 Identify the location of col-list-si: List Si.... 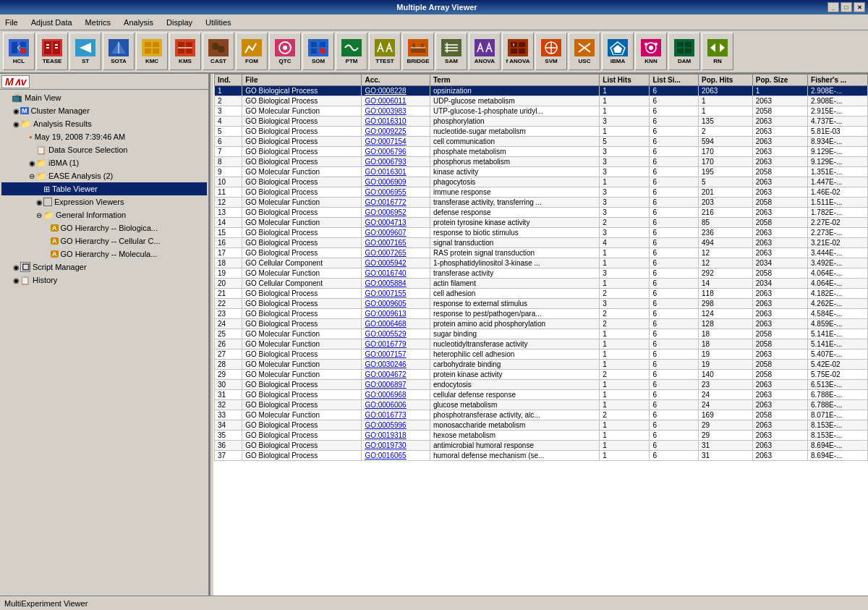
(674, 80).